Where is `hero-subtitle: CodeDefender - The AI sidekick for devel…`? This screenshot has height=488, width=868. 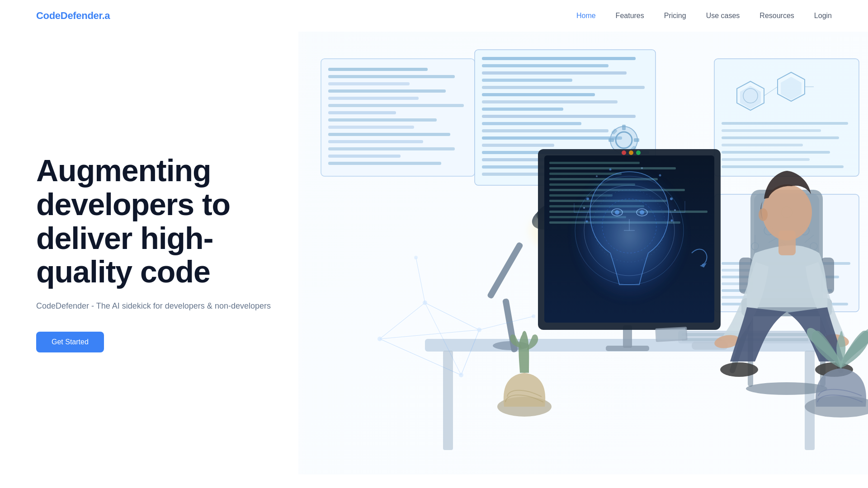 hero-subtitle: CodeDefender - The AI sidekick for devel… is located at coordinates (167, 306).